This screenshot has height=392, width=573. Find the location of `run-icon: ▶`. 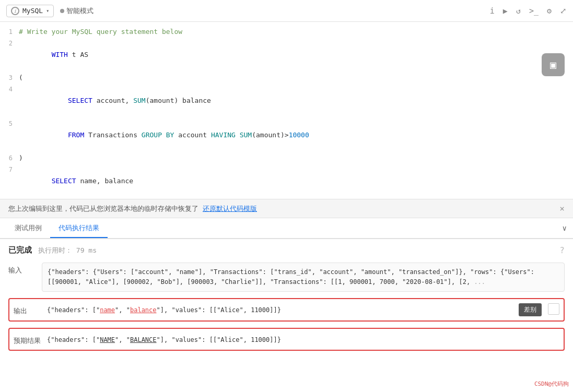

run-icon: ▶ is located at coordinates (506, 11).